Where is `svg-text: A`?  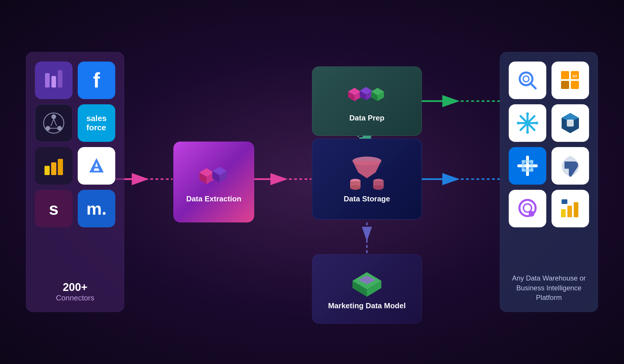 svg-text: A is located at coordinates (96, 166).